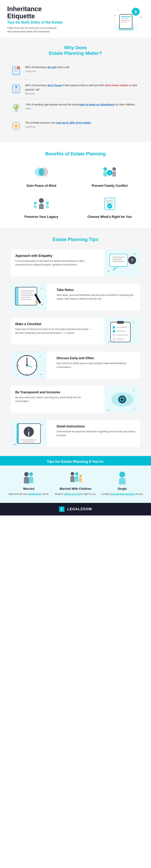 Image resolution: width=151 pixels, height=868 pixels. Describe the element at coordinates (96, 290) in the screenshot. I see `tip-title: Take Notes` at that location.